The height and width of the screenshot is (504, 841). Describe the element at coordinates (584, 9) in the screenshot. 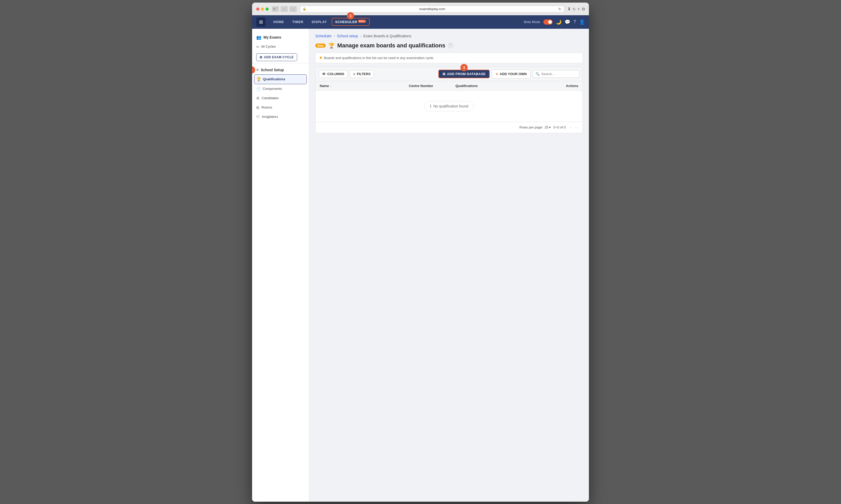

I see `split-view-button: ⧉` at that location.